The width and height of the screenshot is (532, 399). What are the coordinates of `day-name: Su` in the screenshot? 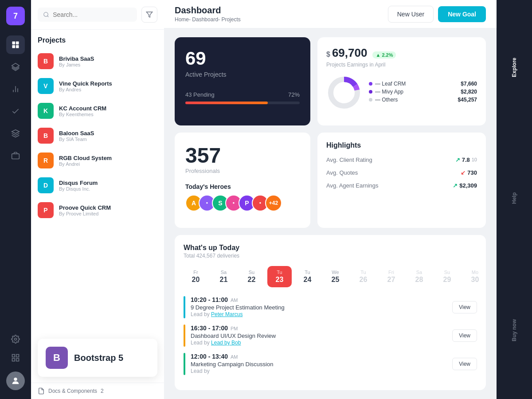 It's located at (252, 272).